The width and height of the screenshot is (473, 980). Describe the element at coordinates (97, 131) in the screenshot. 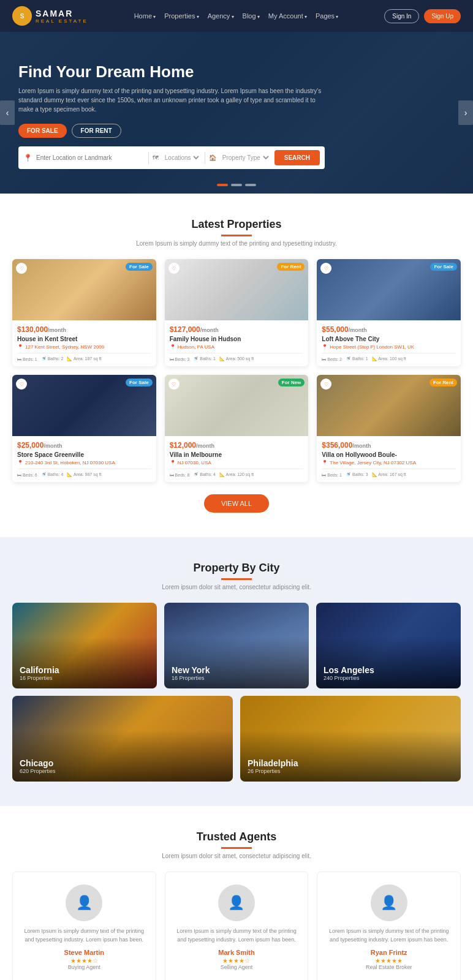

I see `tab-for-rent: FOR RENT` at that location.